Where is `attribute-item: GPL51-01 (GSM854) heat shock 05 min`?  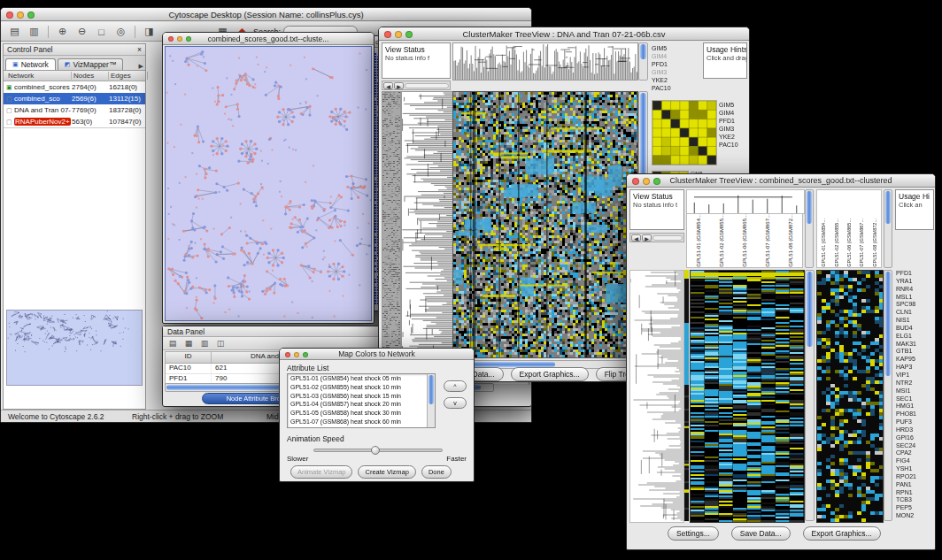 attribute-item: GPL51-01 (GSM854) heat shock 05 min is located at coordinates (361, 379).